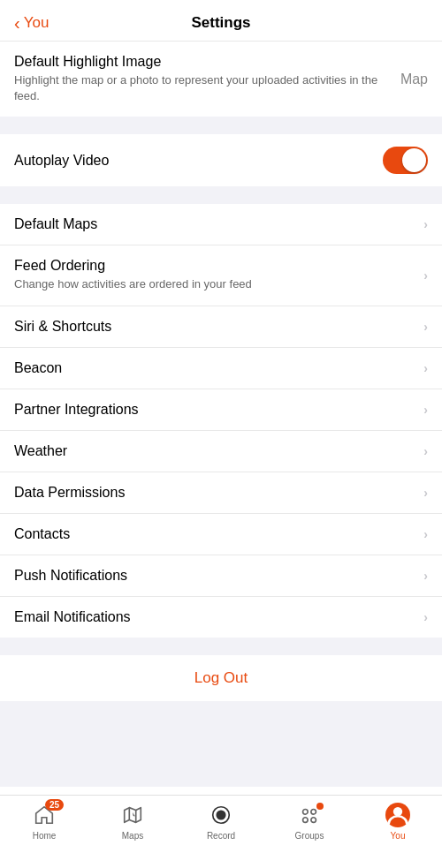  I want to click on tab-you: You, so click(398, 821).